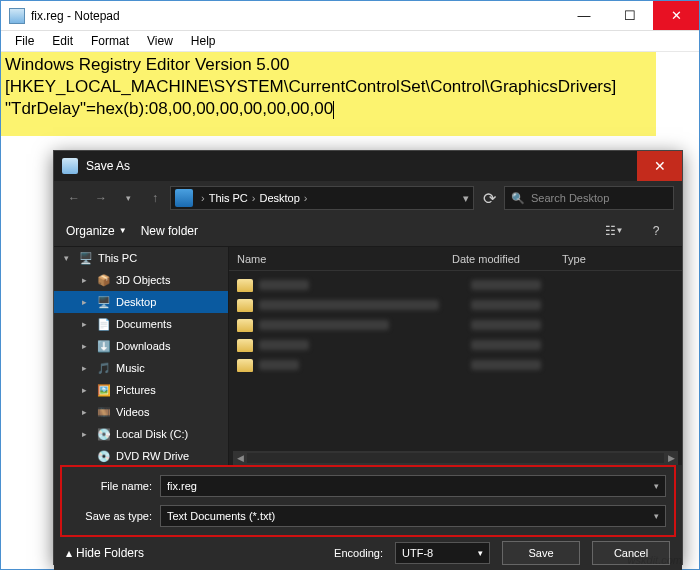  What do you see at coordinates (115, 516) in the screenshot?
I see `saveastype-label: Save as type:` at bounding box center [115, 516].